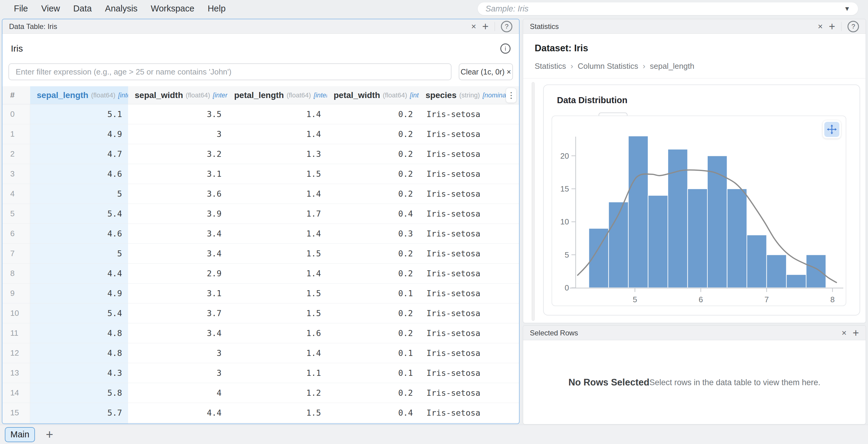 This screenshot has height=444, width=868. I want to click on table-cell: 4.8, so click(79, 353).